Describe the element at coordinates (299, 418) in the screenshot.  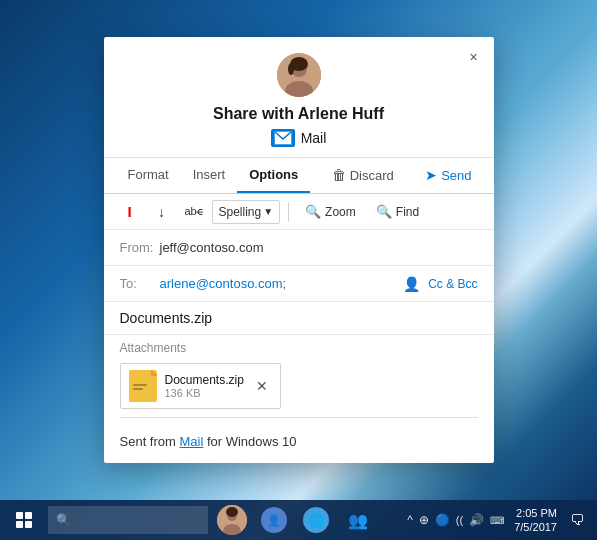
I see `email-separator` at that location.